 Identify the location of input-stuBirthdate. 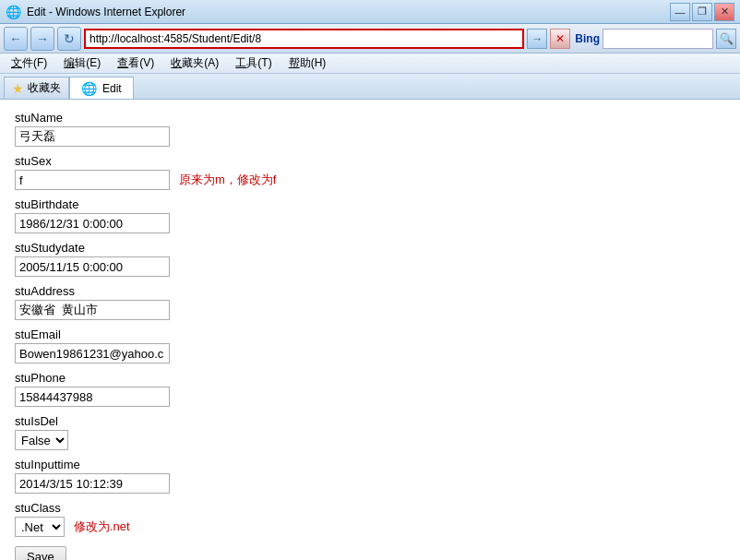
(92, 223).